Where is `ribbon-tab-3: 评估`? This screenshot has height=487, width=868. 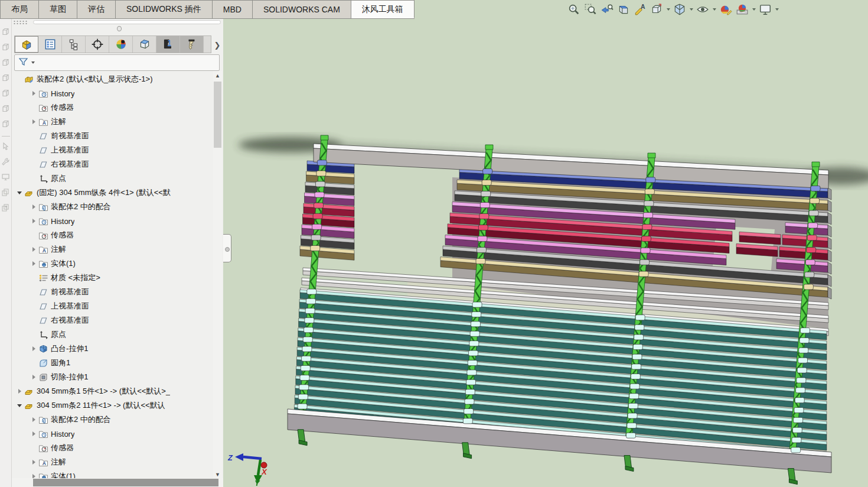 ribbon-tab-3: 评估 is located at coordinates (97, 9).